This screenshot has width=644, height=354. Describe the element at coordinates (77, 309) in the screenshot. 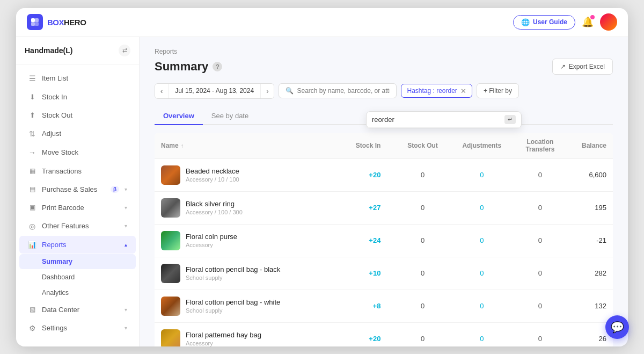

I see `sidebar-item-data-center: ▧ Data Center ▾` at that location.